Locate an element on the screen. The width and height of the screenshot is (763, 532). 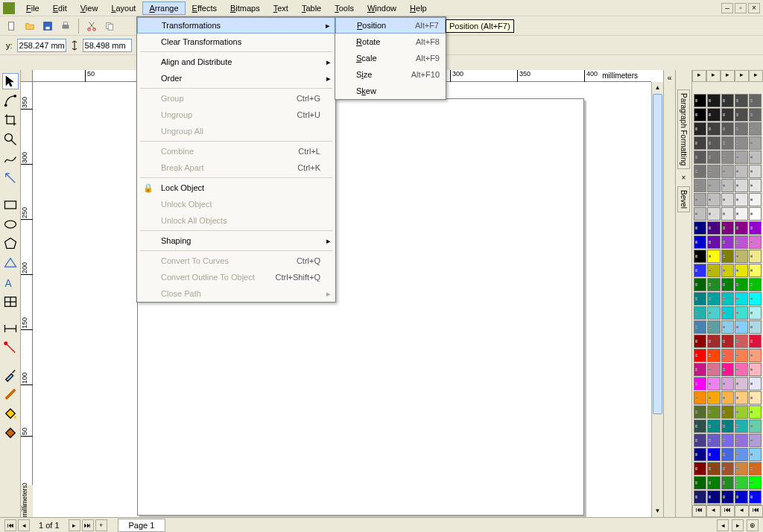
rectangle-tool is located at coordinates (10, 205).